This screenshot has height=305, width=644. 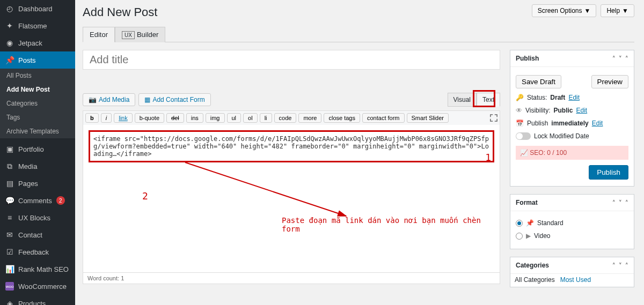 I want to click on cat-tab-most-used: Most Used, so click(x=575, y=280).